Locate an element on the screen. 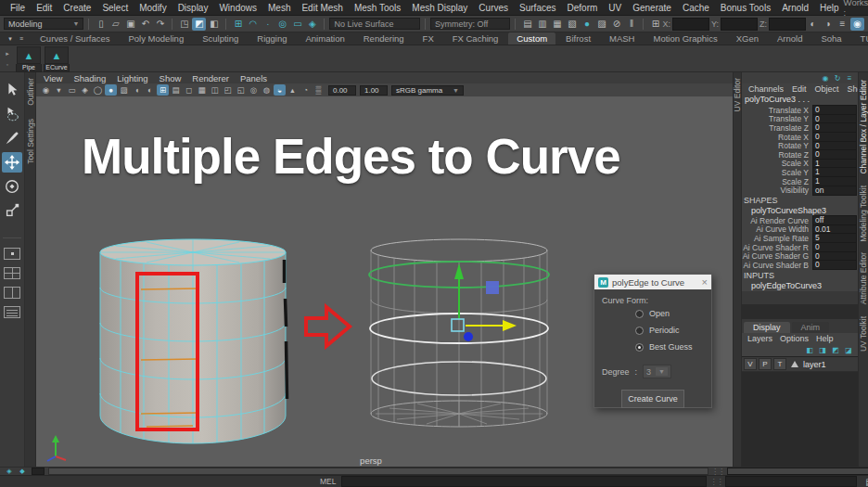  layout-four-pane-button is located at coordinates (12, 273).